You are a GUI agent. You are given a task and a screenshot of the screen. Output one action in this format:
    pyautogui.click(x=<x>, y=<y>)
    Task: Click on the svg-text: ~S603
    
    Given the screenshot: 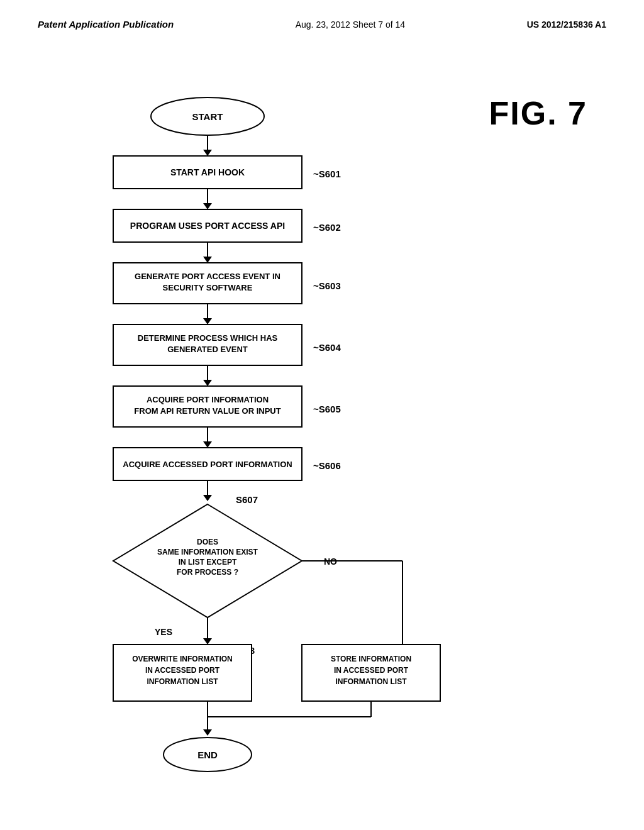 What is the action you would take?
    pyautogui.click(x=327, y=285)
    